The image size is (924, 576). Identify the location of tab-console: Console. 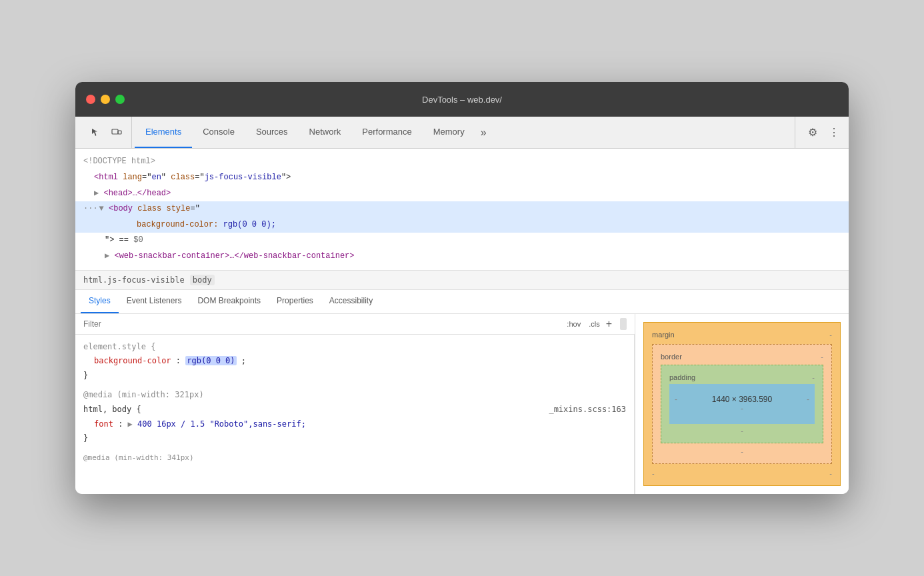
(219, 132).